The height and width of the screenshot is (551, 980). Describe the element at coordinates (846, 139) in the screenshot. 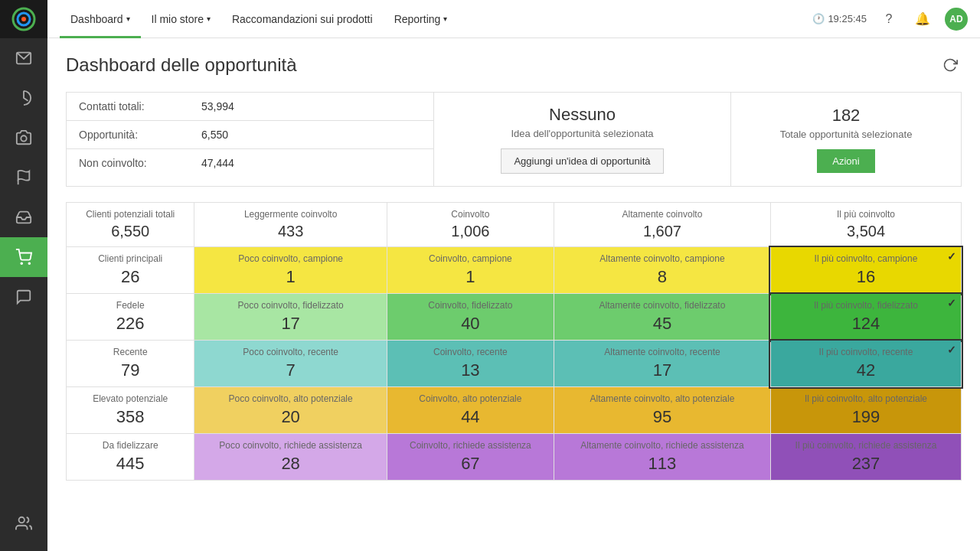

I see `stats-right: 182 Totale opportunità selezionate Azion…` at that location.